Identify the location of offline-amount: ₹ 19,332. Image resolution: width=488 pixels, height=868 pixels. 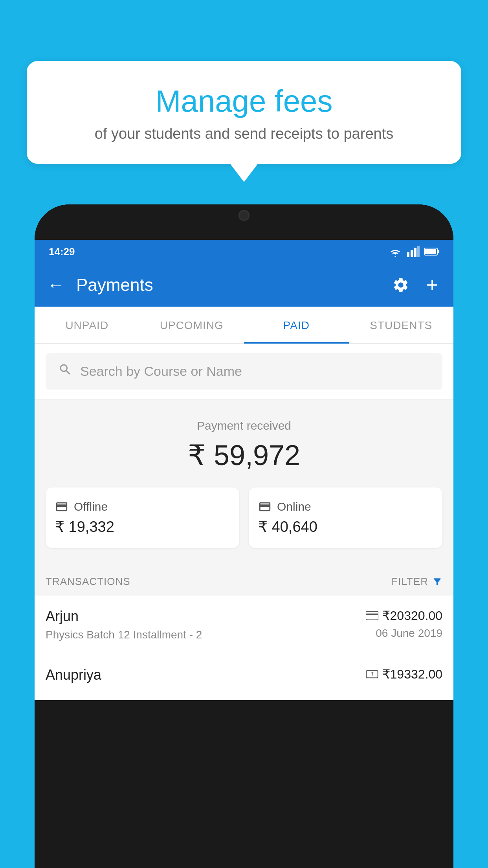
(142, 527).